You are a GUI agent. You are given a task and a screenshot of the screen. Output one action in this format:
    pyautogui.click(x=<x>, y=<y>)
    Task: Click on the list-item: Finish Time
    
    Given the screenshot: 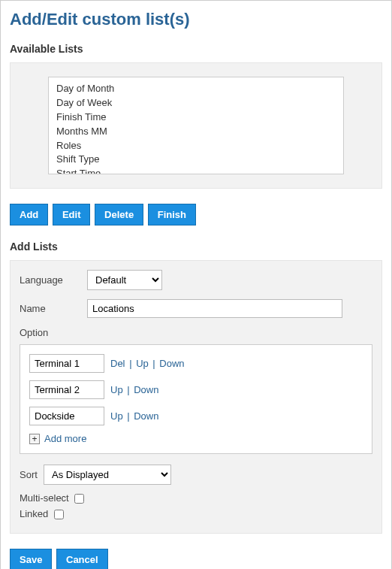 What is the action you would take?
    pyautogui.click(x=200, y=117)
    